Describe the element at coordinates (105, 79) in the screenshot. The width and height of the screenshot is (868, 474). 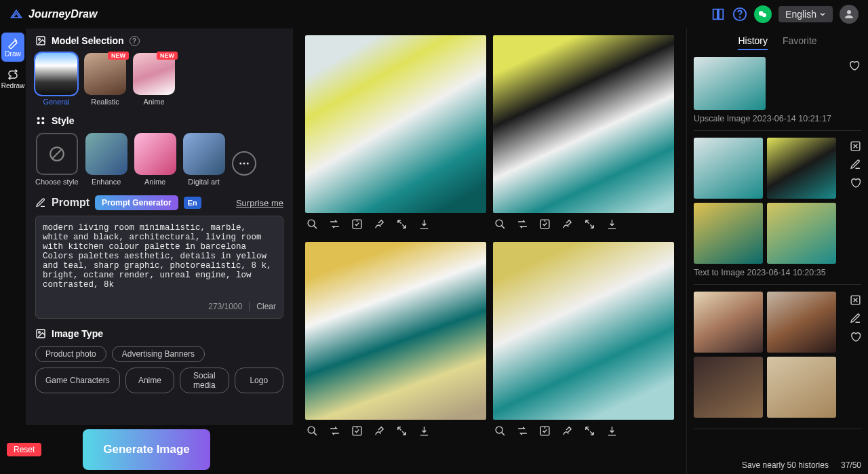
I see `model-realistic: NEW Realistic` at that location.